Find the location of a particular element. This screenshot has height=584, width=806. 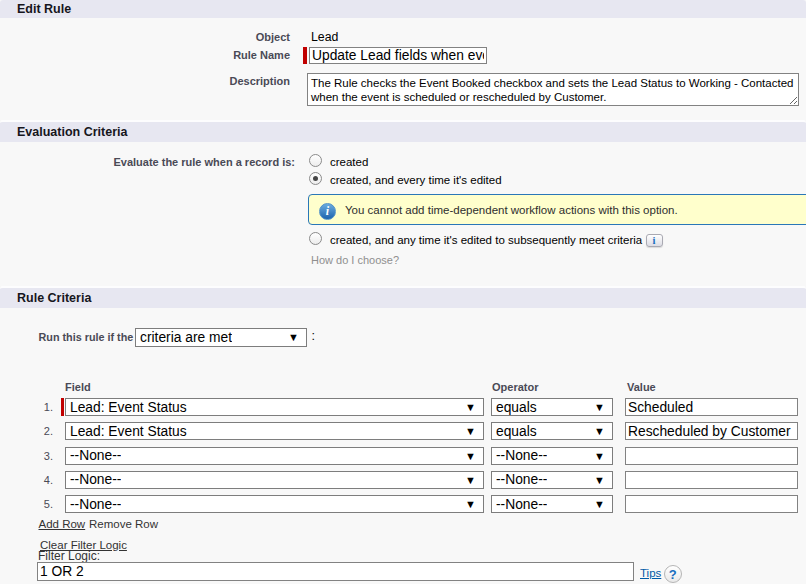

radio-created-and-edited-label: created, and every time it's edited is located at coordinates (416, 180).